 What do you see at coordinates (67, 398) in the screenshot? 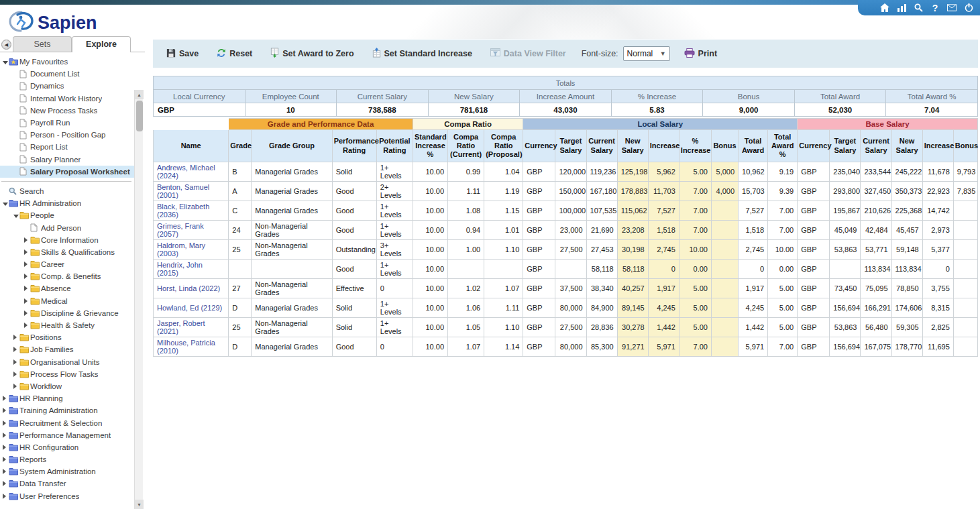
I see `tree-item-hr-planning: HR Planning` at bounding box center [67, 398].